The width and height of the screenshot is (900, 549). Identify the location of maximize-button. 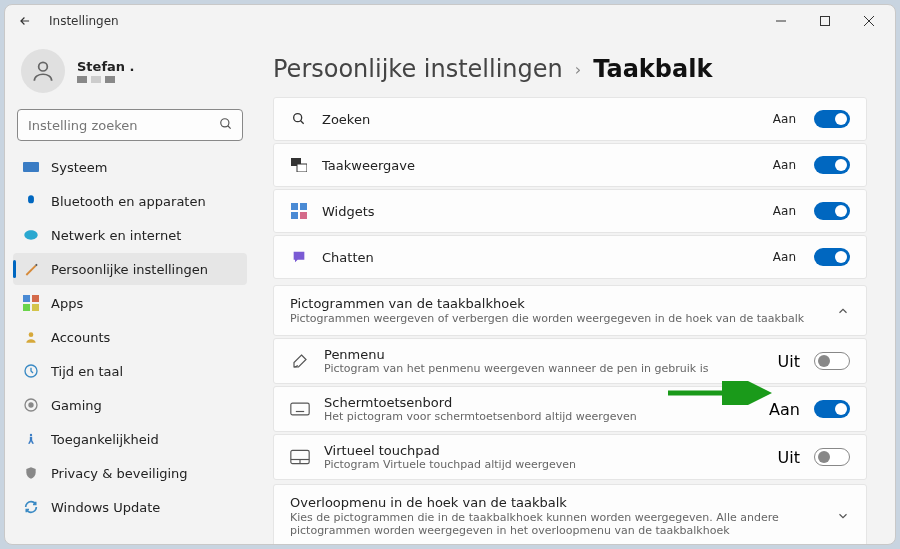
(825, 21).